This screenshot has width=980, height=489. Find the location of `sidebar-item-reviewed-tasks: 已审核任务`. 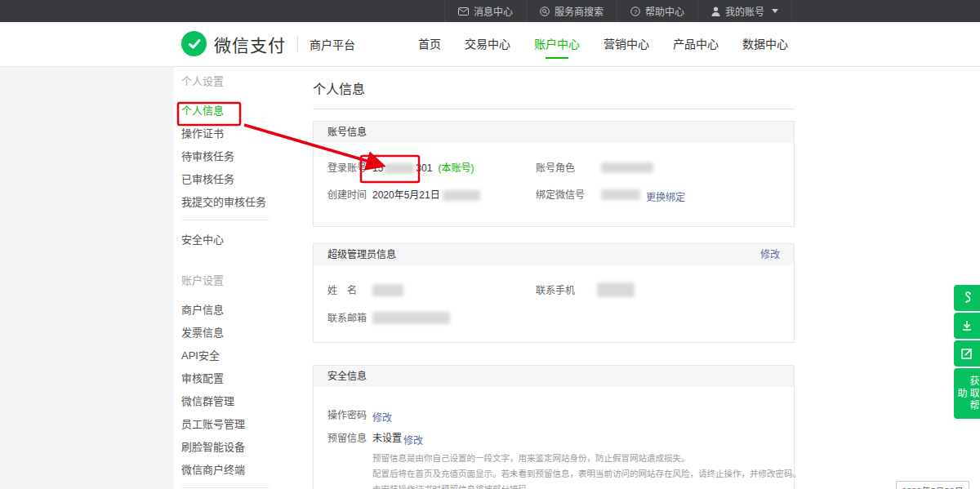

sidebar-item-reviewed-tasks: 已审核任务 is located at coordinates (230, 180).